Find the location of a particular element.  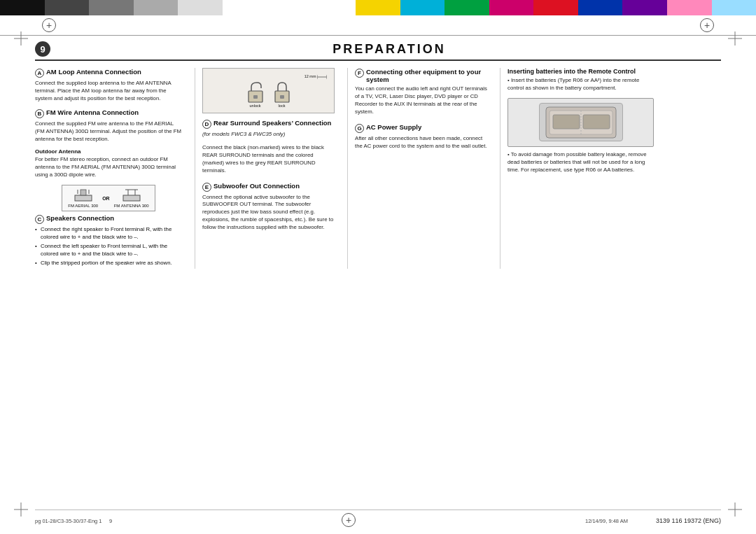

cb-lightgray is located at coordinates (156, 8).